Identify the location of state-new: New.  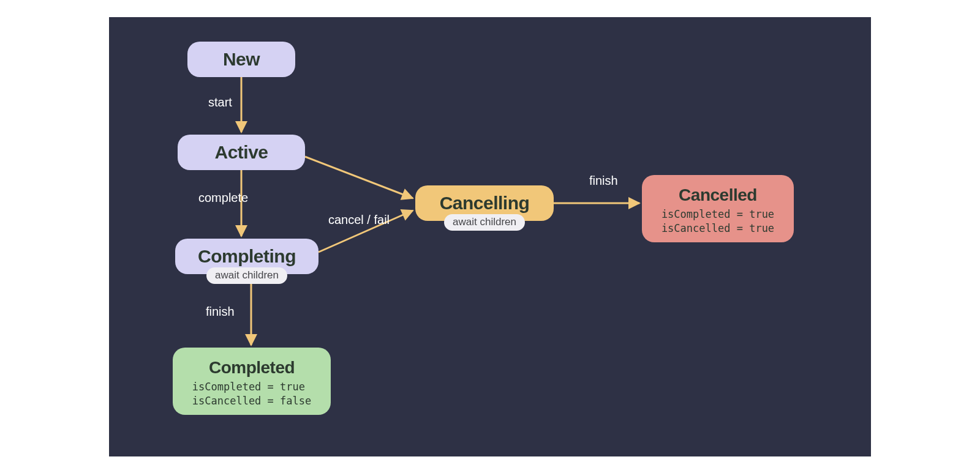
(241, 59).